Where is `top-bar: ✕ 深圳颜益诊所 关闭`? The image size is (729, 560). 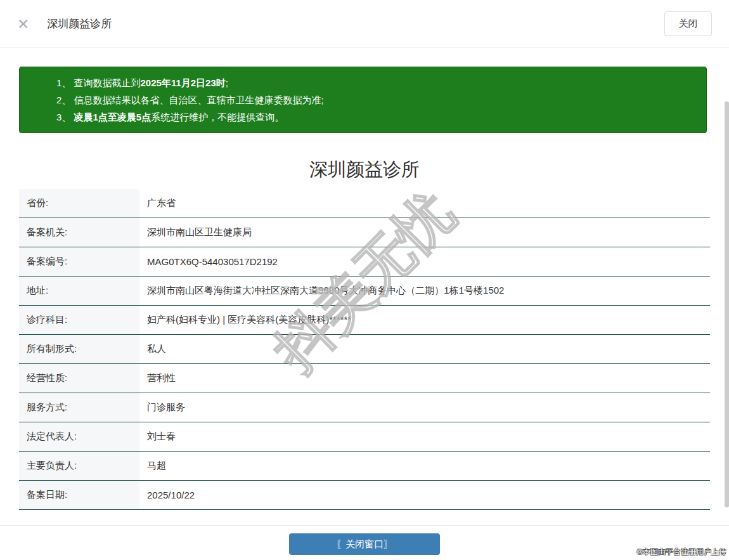
top-bar: ✕ 深圳颜益诊所 关闭 is located at coordinates (364, 24).